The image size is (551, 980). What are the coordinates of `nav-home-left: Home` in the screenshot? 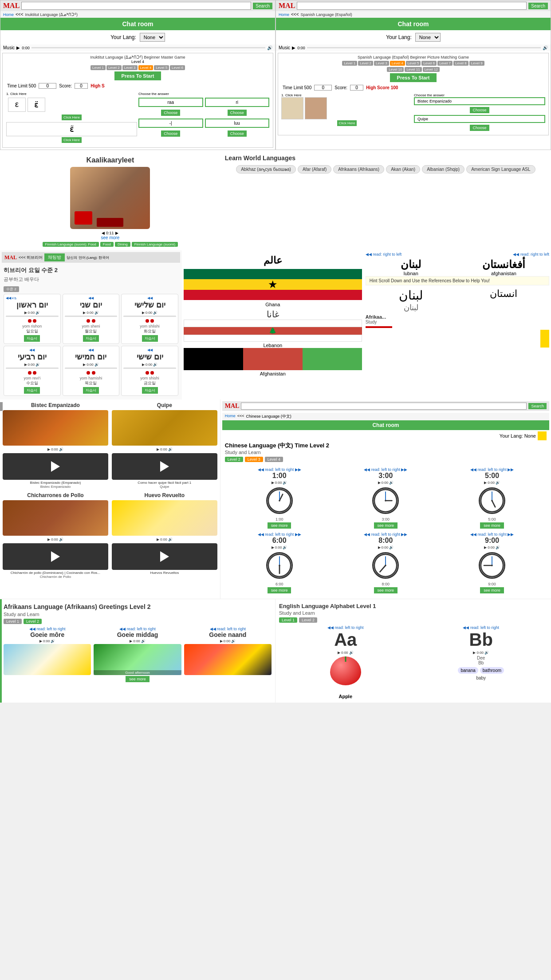 It's located at (8, 15).